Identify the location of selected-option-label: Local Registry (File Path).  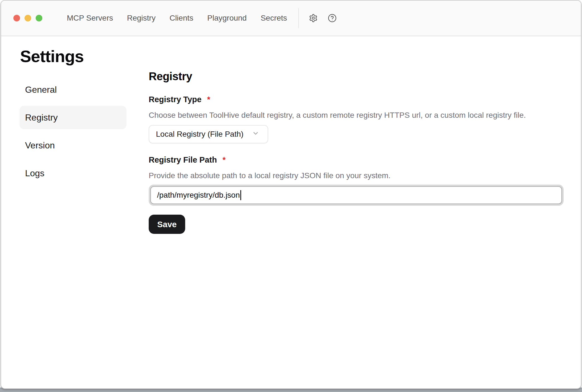
(200, 134).